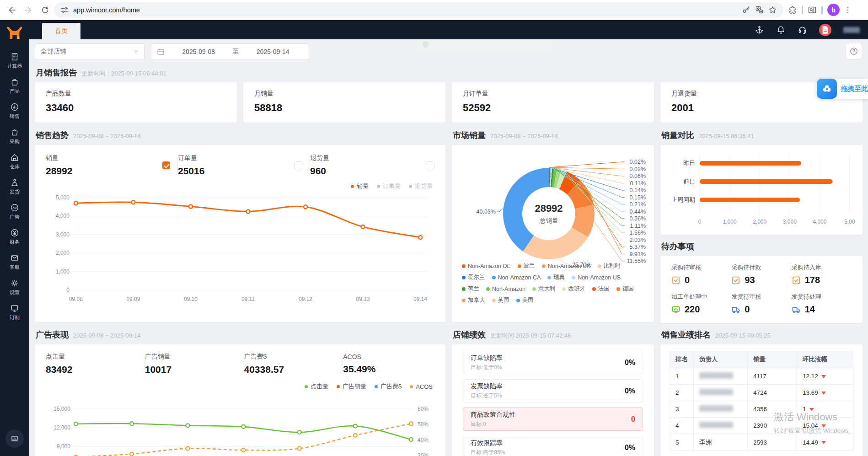  Describe the element at coordinates (736, 280) in the screenshot. I see `doc-check-icon` at that location.